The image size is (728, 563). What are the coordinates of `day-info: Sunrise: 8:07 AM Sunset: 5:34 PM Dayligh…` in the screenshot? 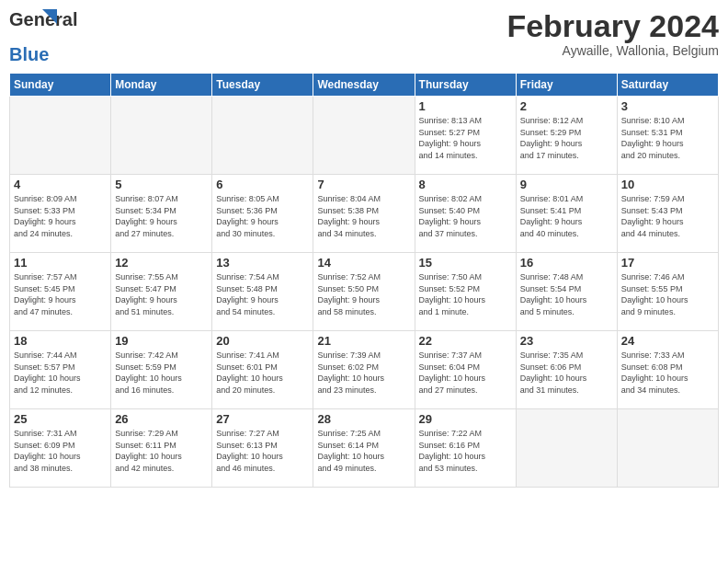 It's located at (162, 216).